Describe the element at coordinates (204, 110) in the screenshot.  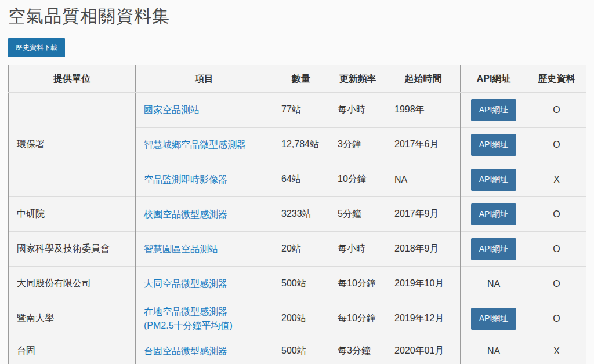
I see `item-cell: 國家空品測站` at that location.